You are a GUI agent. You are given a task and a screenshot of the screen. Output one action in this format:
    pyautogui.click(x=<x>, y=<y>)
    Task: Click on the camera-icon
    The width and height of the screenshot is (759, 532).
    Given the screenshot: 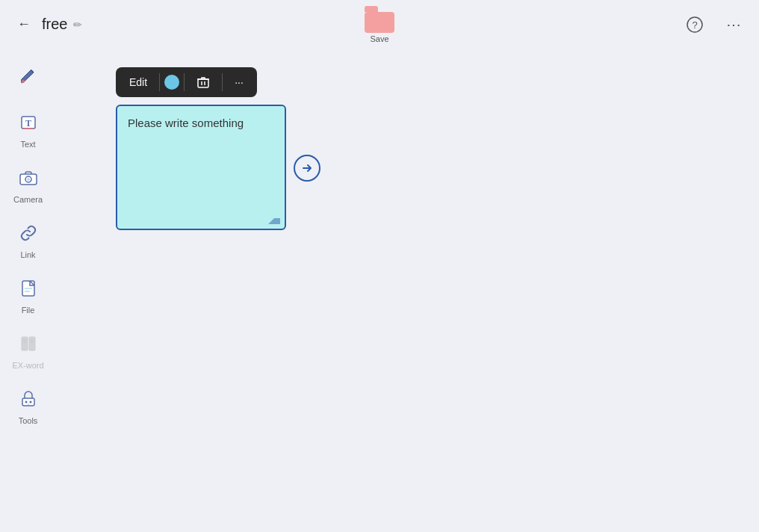 What is the action you would take?
    pyautogui.click(x=28, y=178)
    